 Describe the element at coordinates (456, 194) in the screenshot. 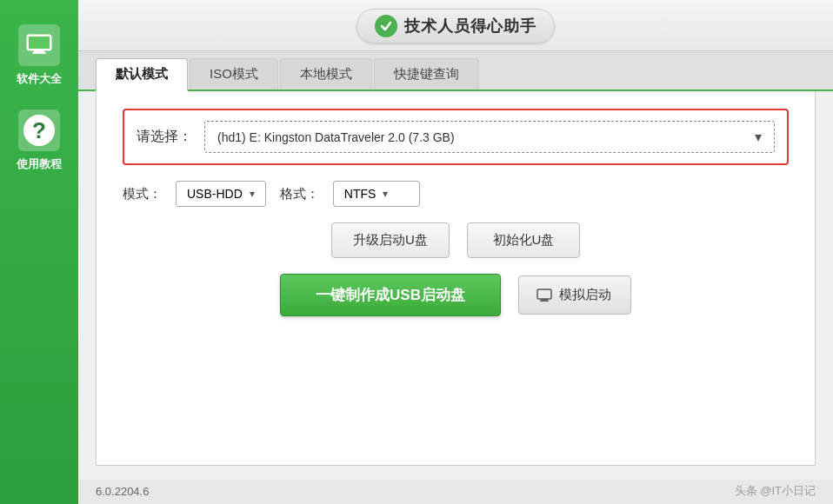

I see `options-row: 模式： USB-HDD ▾ 格式： NTFS ▾` at that location.